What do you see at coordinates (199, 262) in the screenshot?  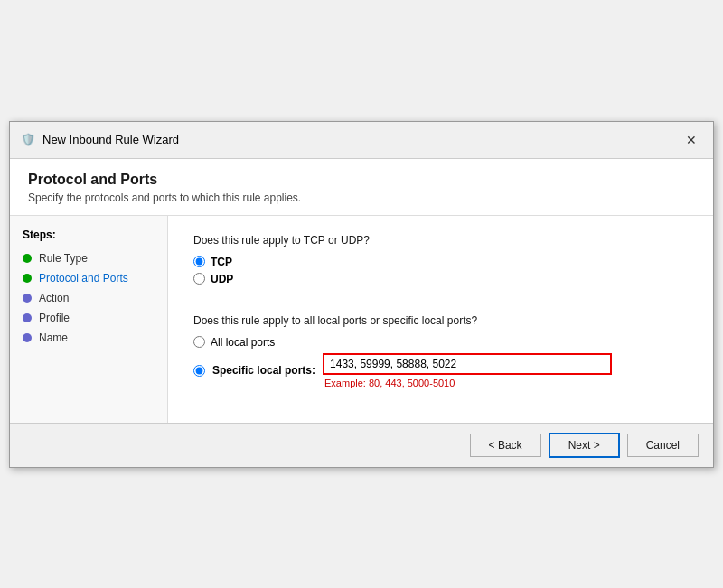 I see `tcp-radio` at bounding box center [199, 262].